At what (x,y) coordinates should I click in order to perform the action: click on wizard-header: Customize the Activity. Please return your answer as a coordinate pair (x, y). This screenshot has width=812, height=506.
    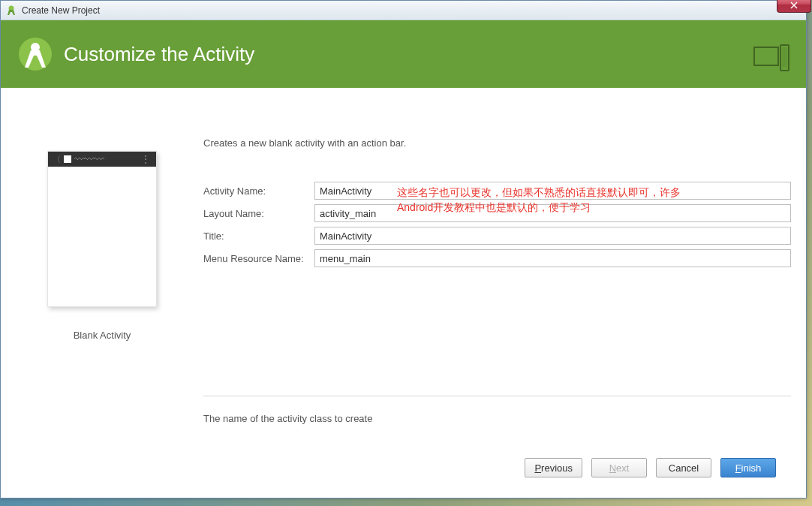
    Looking at the image, I should click on (404, 54).